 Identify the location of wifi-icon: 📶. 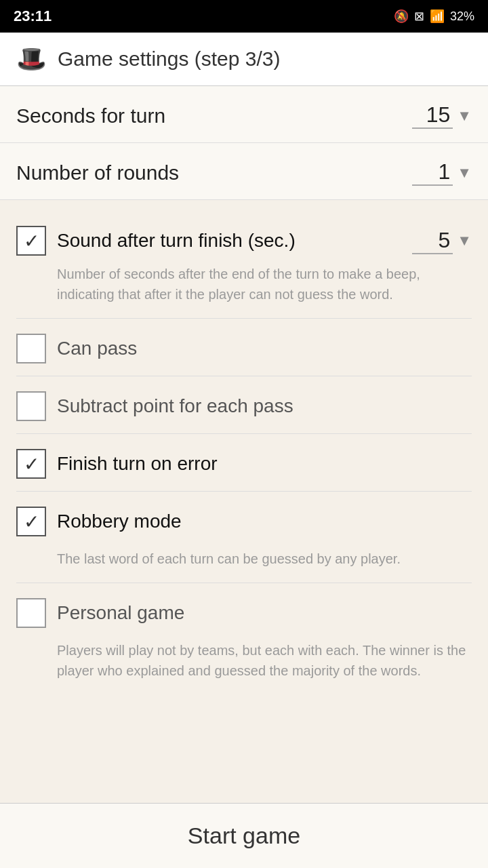
(437, 16).